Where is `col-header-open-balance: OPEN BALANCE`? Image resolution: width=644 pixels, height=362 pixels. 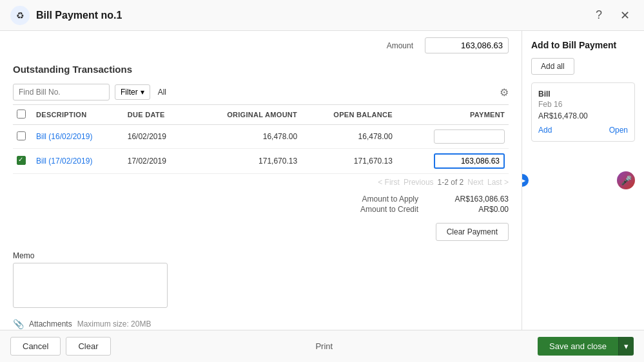
col-header-open-balance: OPEN BALANCE is located at coordinates (349, 115).